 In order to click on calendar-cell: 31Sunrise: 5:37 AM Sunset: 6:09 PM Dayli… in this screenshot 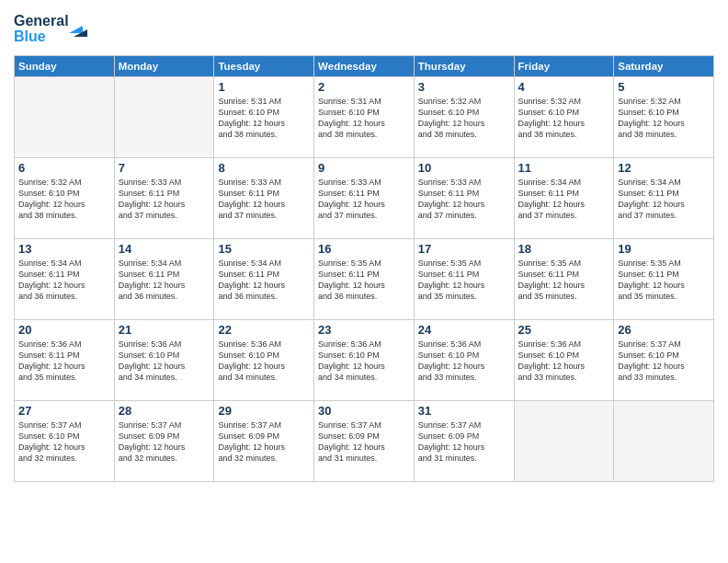, I will do `click(463, 442)`.